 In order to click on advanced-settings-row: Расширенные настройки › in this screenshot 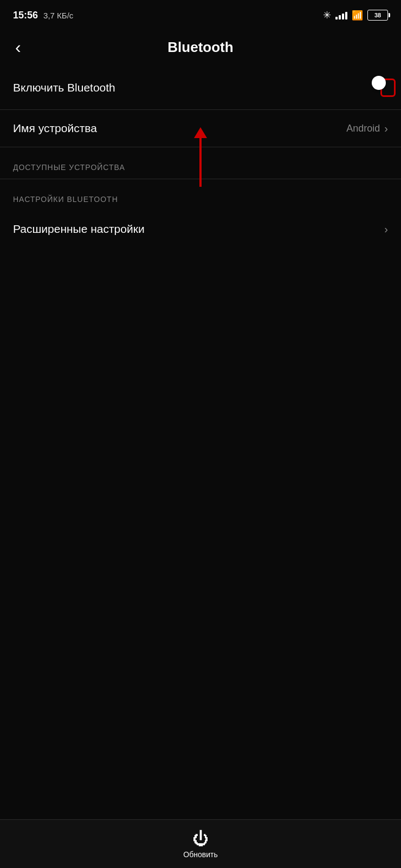, I will do `click(200, 229)`.